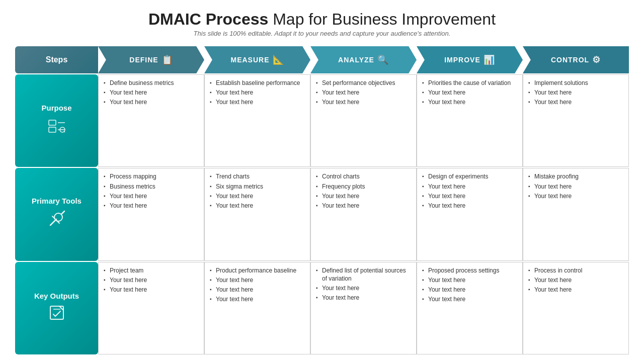  What do you see at coordinates (250, 60) in the screenshot?
I see `chevron-measure-label: MEASURE` at bounding box center [250, 60].